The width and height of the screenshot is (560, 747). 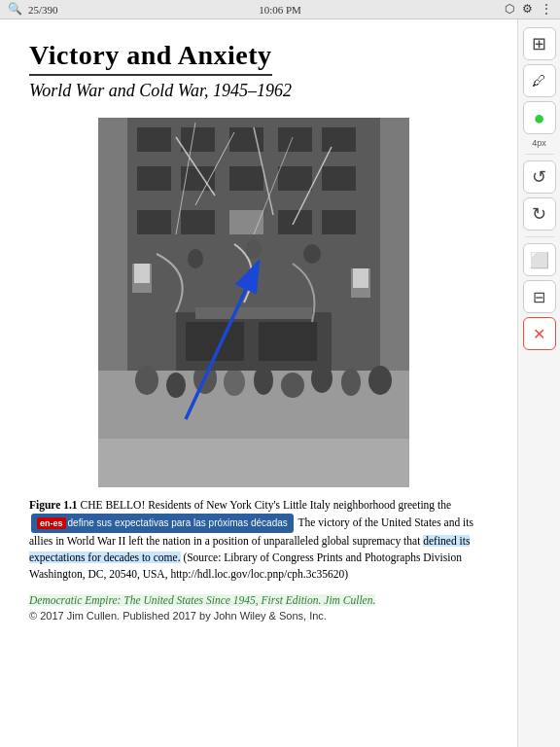 I want to click on size-label: 4px, so click(x=539, y=143).